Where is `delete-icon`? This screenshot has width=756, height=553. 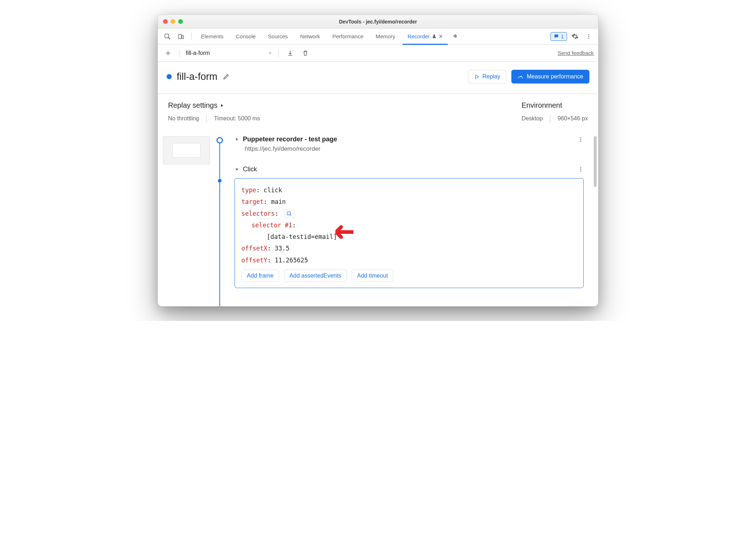 delete-icon is located at coordinates (305, 53).